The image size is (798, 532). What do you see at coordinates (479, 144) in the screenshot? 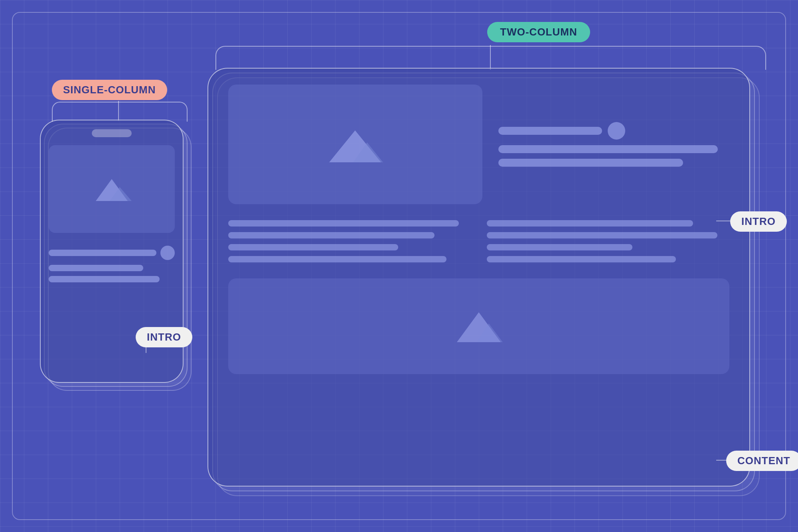
I see `tablet-top-row` at bounding box center [479, 144].